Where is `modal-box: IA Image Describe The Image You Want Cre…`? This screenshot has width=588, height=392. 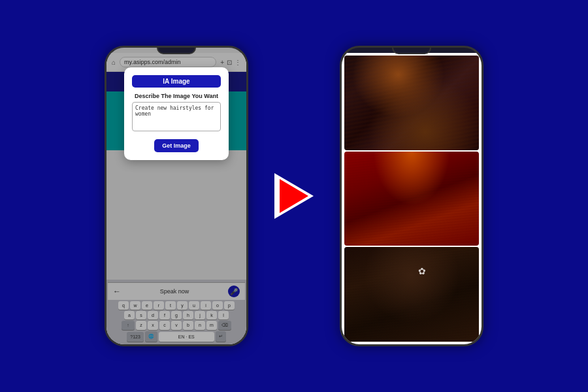 modal-box: IA Image Describe The Image You Want Cre… is located at coordinates (176, 114).